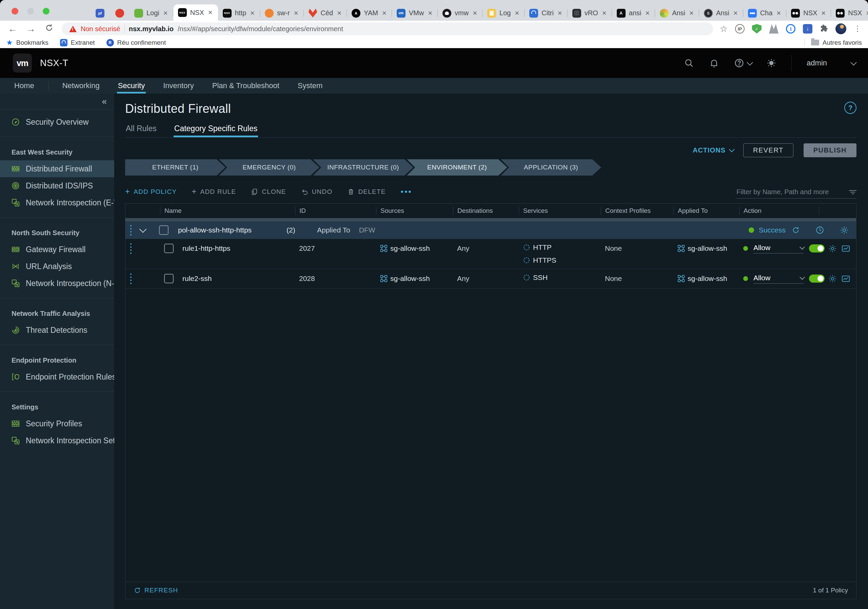  What do you see at coordinates (57, 441) in the screenshot?
I see `sidebar-item-network-introspection-settings: Network Introspection Setti...` at bounding box center [57, 441].